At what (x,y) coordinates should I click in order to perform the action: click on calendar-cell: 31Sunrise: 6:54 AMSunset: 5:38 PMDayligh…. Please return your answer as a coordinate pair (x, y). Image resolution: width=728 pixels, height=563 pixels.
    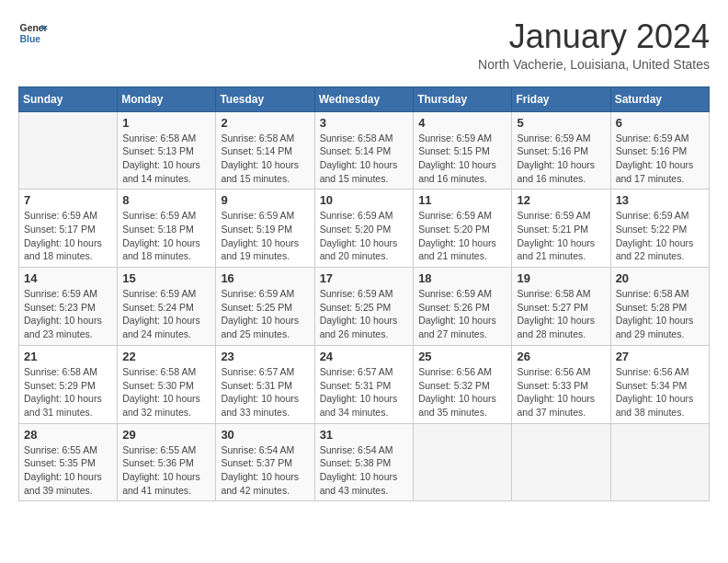
    Looking at the image, I should click on (364, 462).